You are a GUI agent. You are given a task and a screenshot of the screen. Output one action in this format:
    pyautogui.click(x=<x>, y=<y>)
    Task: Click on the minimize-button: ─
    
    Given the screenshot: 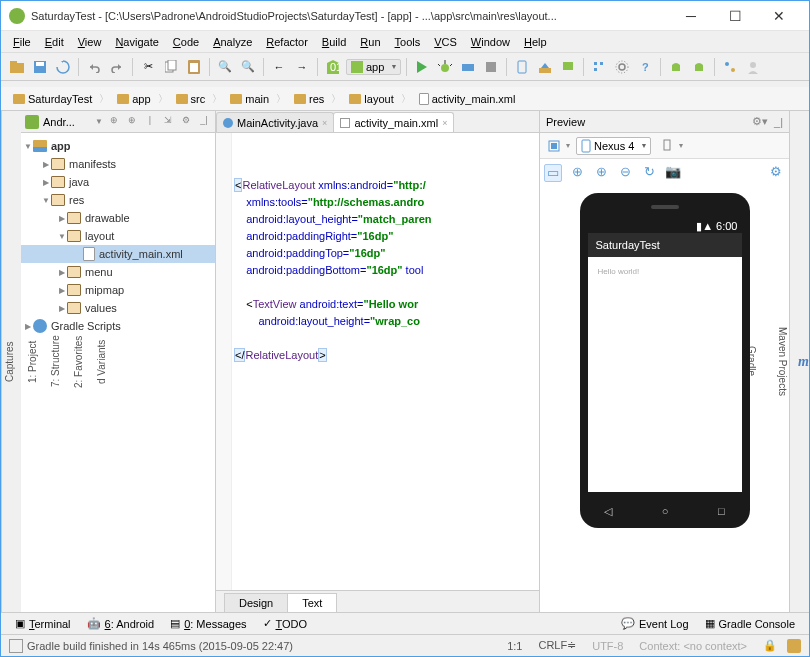 What is the action you would take?
    pyautogui.click(x=691, y=16)
    